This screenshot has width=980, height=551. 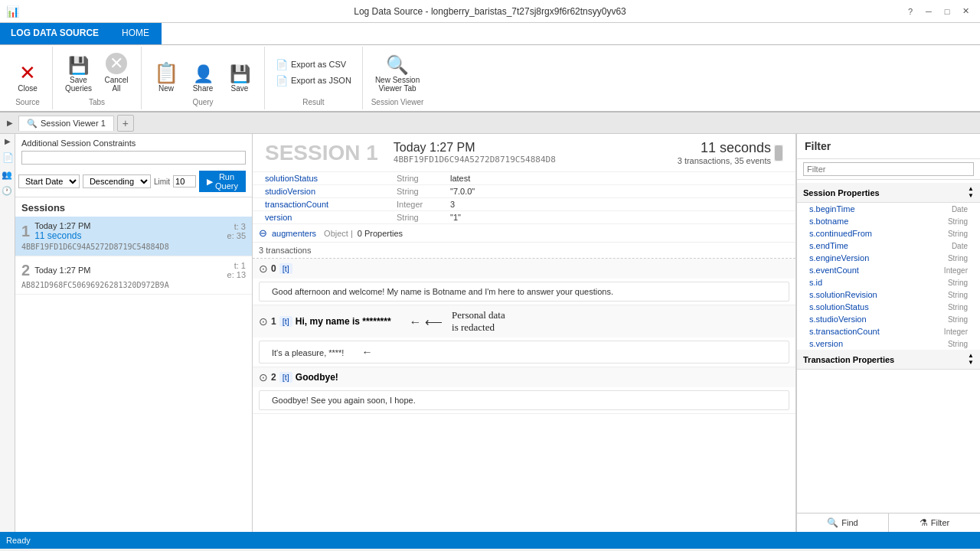 What do you see at coordinates (28, 78) in the screenshot?
I see `close-button: ✕ Close` at bounding box center [28, 78].